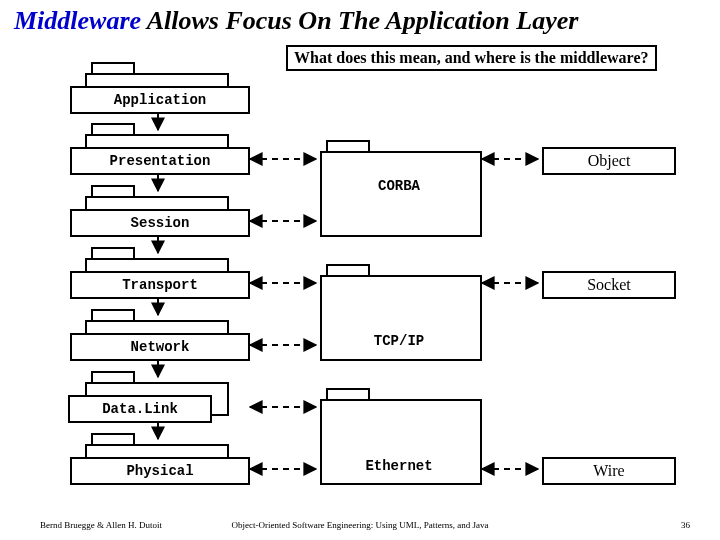  Describe the element at coordinates (609, 285) in the screenshot. I see `box-socket: Socket` at that location.